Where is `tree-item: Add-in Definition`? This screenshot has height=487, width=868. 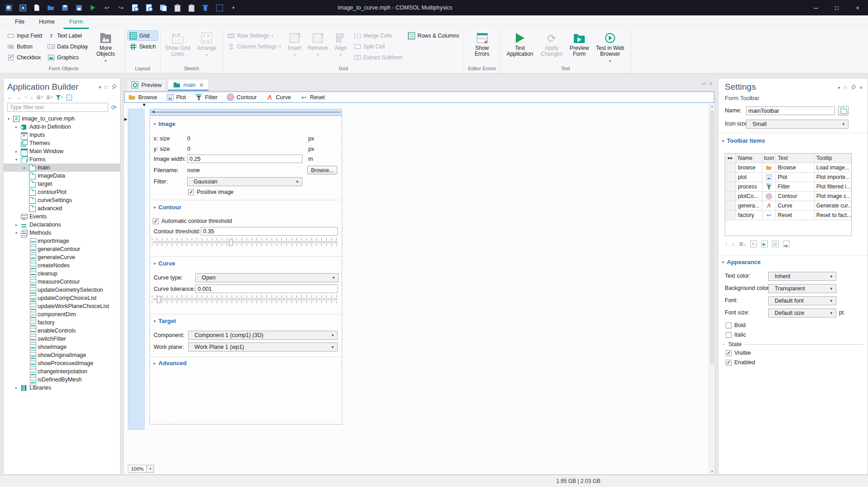 tree-item: Add-in Definition is located at coordinates (62, 127).